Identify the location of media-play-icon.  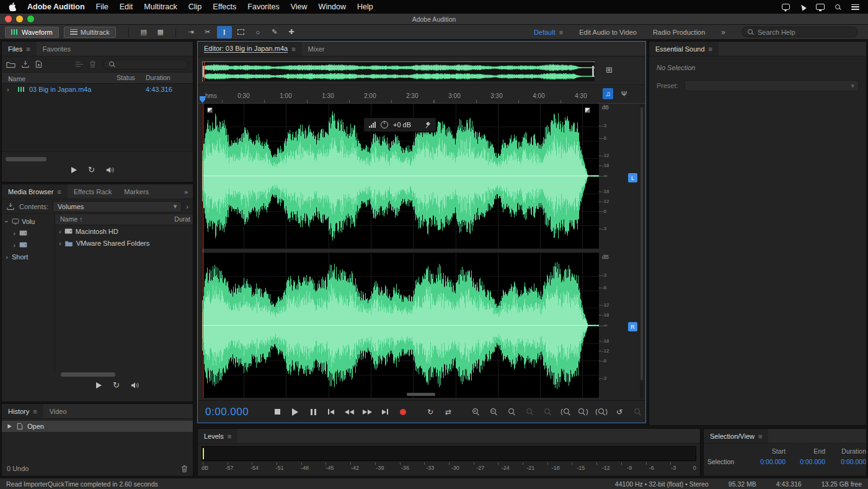
(99, 385).